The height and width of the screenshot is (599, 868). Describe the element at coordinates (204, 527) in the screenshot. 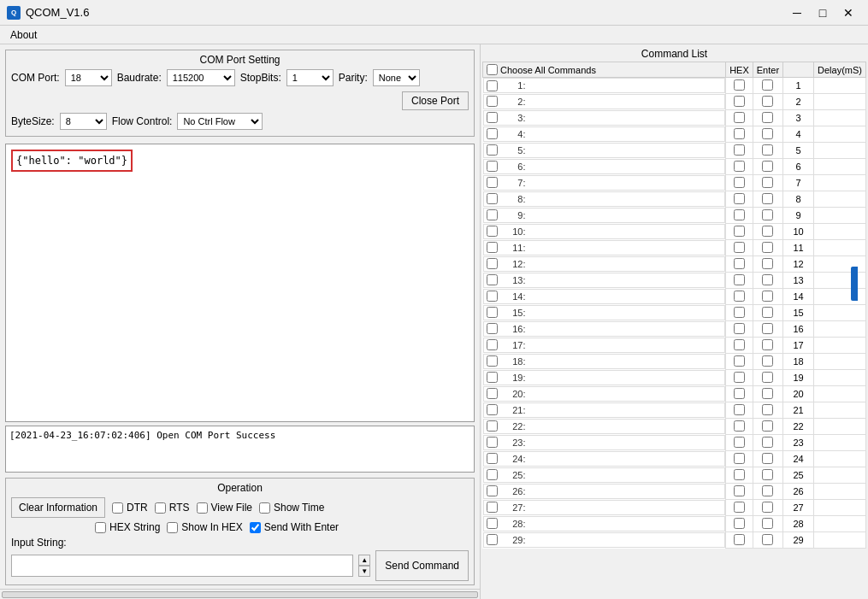

I see `show-in-hex-checkbox-group: Show In HEX` at that location.